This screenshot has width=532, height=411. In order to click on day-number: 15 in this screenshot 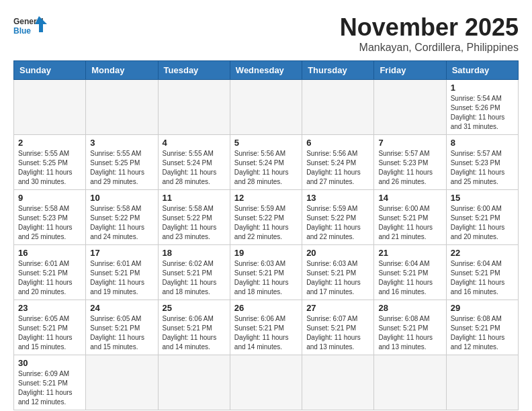, I will do `click(482, 197)`.